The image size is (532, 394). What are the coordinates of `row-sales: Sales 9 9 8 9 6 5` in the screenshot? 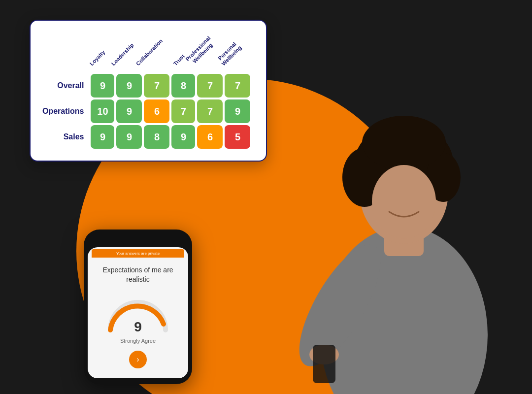 It's located at (146, 137).